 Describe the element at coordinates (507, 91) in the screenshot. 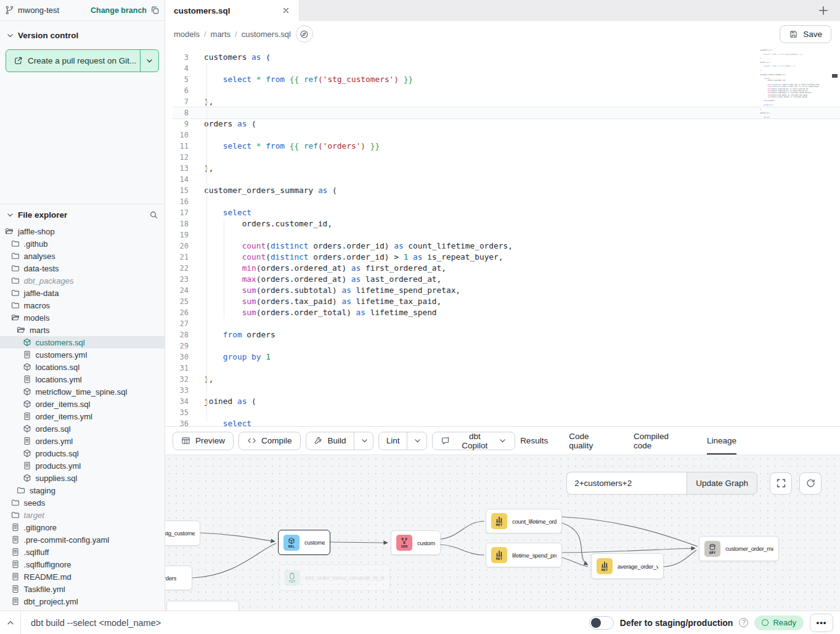

I see `code-line: 6` at that location.